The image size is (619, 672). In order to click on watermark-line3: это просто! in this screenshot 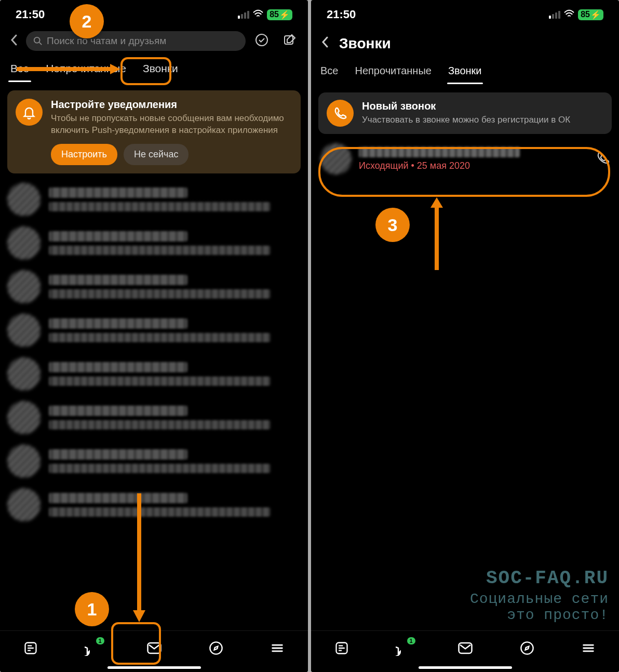, I will do `click(539, 615)`.